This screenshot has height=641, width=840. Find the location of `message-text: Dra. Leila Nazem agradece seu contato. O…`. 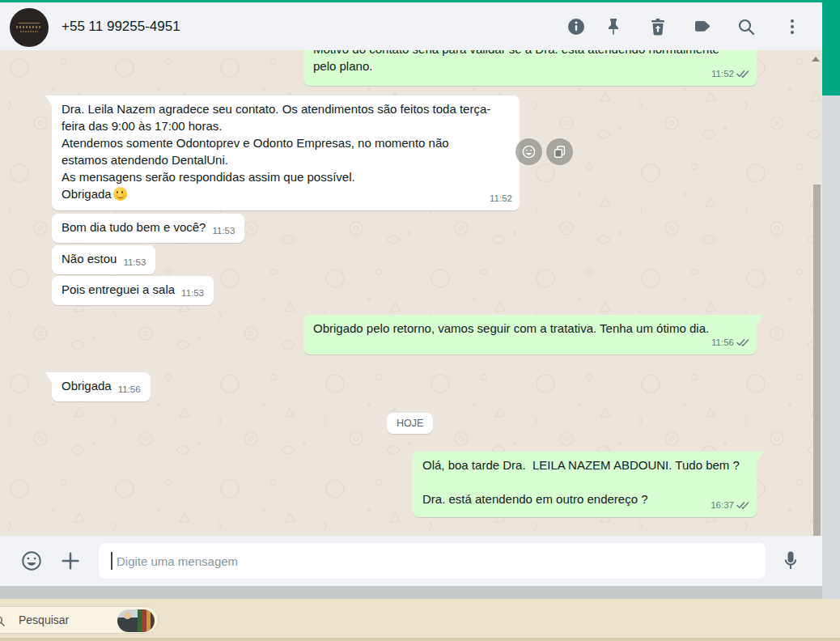

message-text: Dra. Leila Nazem agradece seu contato. O… is located at coordinates (276, 151).